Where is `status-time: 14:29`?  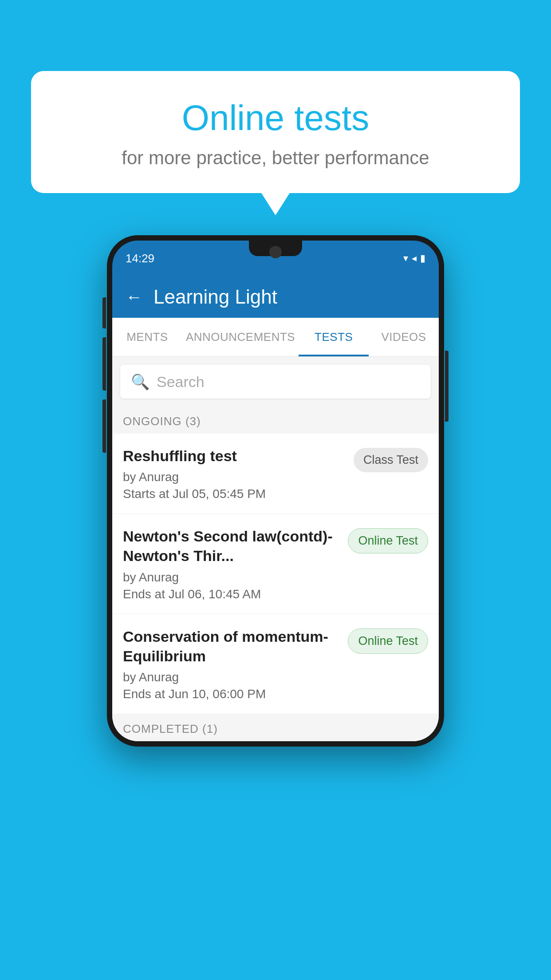
status-time: 14:29 is located at coordinates (140, 258).